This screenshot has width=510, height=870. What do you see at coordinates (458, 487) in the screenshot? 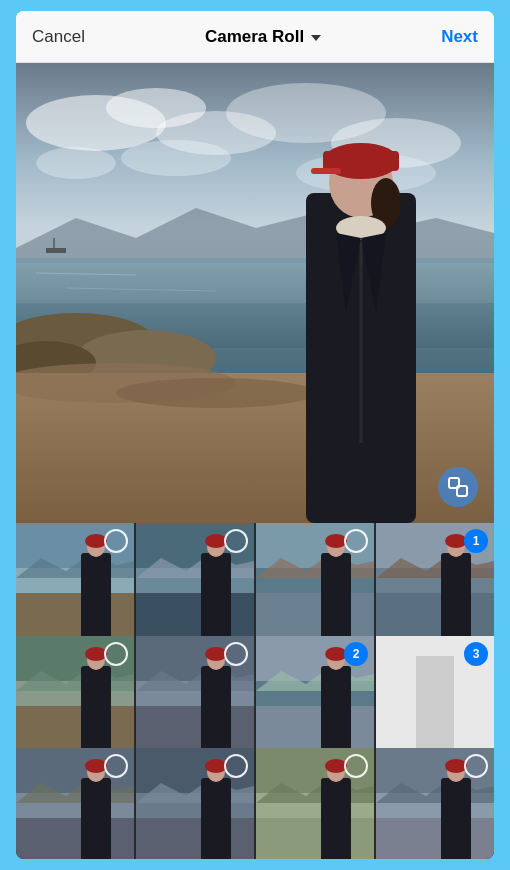
I see `expand-icon` at bounding box center [458, 487].